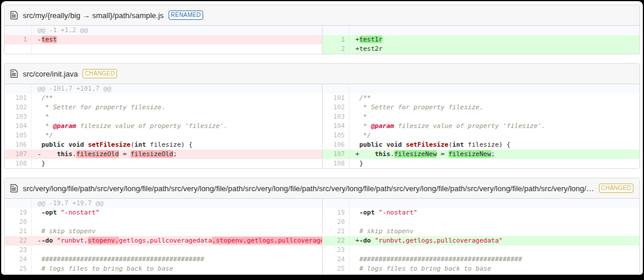 The width and height of the screenshot is (644, 280). Describe the element at coordinates (481, 108) in the screenshot. I see `diff-code-row: 102 * Setter for property filesize.` at that location.